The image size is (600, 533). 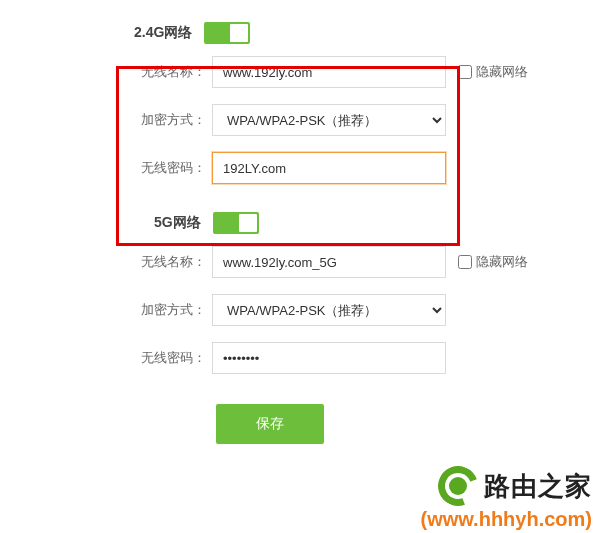 What do you see at coordinates (367, 168) in the screenshot?
I see `row-24g-pwd: 无线密码：` at bounding box center [367, 168].